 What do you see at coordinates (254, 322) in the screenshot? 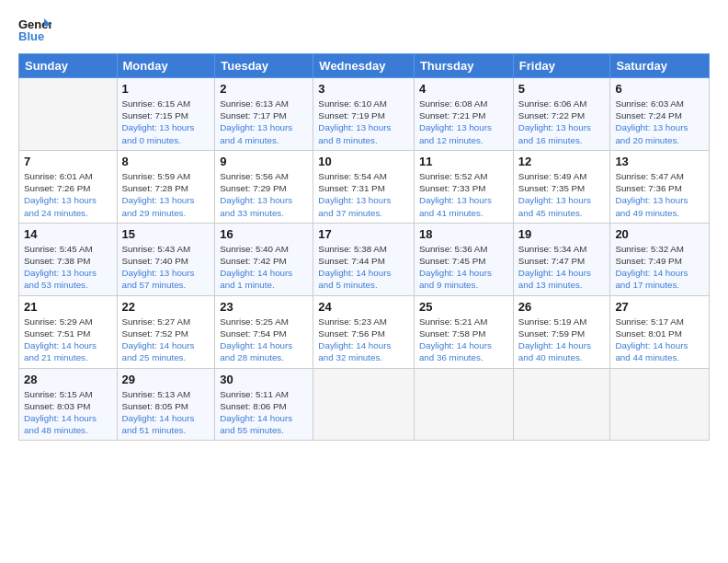
I see `sunrise-text: Sunrise: 5:25 AM` at bounding box center [254, 322].